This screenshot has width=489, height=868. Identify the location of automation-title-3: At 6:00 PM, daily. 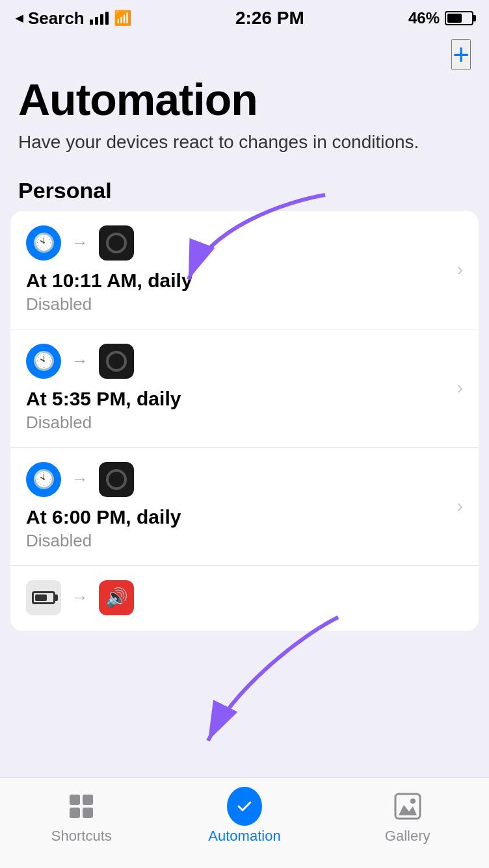
(244, 517).